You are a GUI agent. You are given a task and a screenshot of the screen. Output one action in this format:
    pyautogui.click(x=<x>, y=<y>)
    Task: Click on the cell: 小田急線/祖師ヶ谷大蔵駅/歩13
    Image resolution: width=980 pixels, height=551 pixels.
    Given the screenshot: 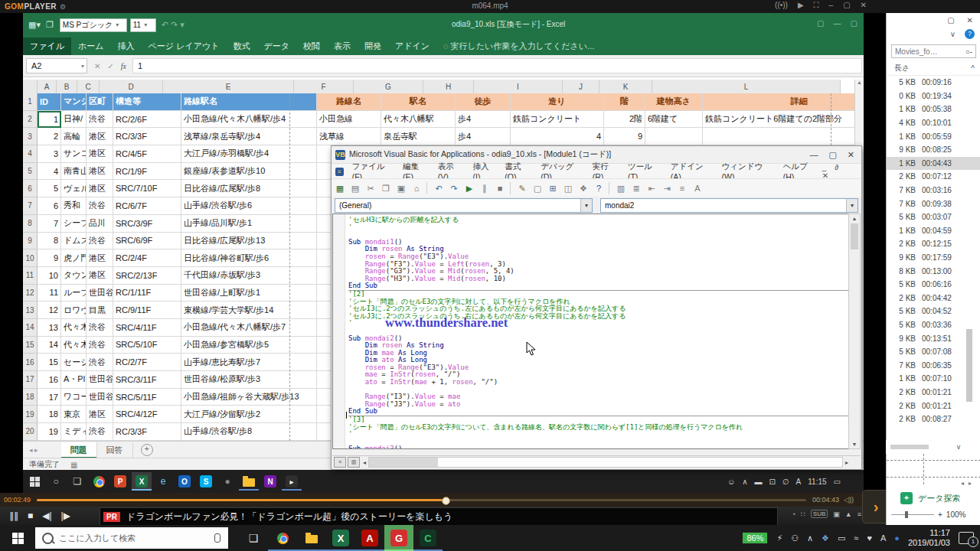 What is the action you would take?
    pyautogui.click(x=250, y=398)
    